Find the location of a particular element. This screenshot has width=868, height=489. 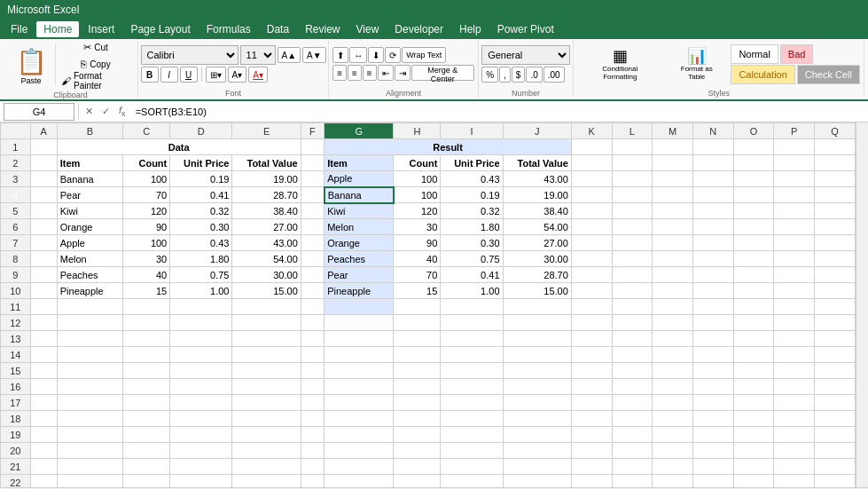

cell-e10: 15.00 is located at coordinates (266, 291).